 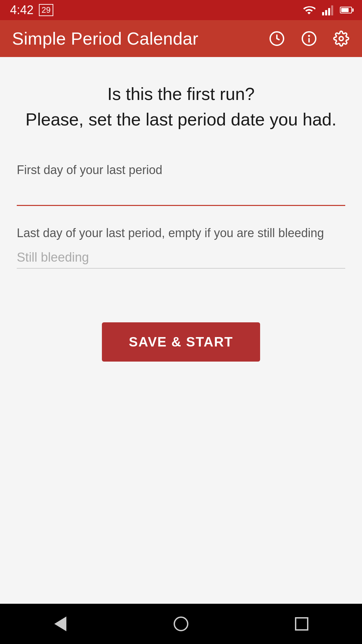 I want to click on recent-apps-icon, so click(x=302, y=624).